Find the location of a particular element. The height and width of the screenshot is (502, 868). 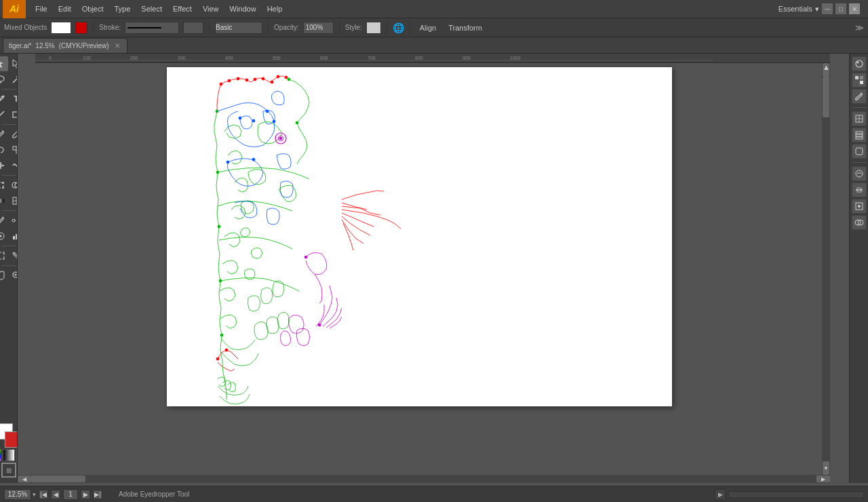

menu-file: File is located at coordinates (41, 9).